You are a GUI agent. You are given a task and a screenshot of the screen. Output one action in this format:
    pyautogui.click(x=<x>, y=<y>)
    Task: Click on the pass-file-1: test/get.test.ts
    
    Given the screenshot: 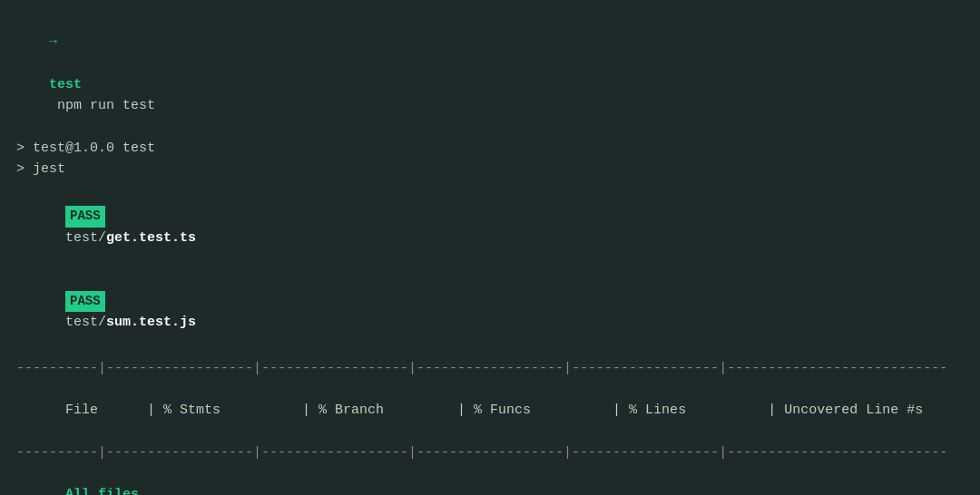 What is the action you would take?
    pyautogui.click(x=131, y=238)
    